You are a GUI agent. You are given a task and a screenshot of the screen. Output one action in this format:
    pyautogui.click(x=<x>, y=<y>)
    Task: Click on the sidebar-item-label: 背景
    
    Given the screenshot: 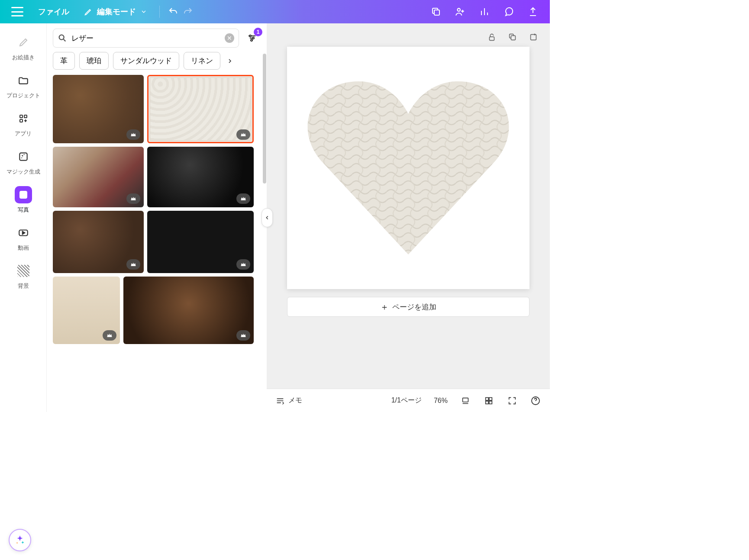 What is the action you would take?
    pyautogui.click(x=23, y=286)
    